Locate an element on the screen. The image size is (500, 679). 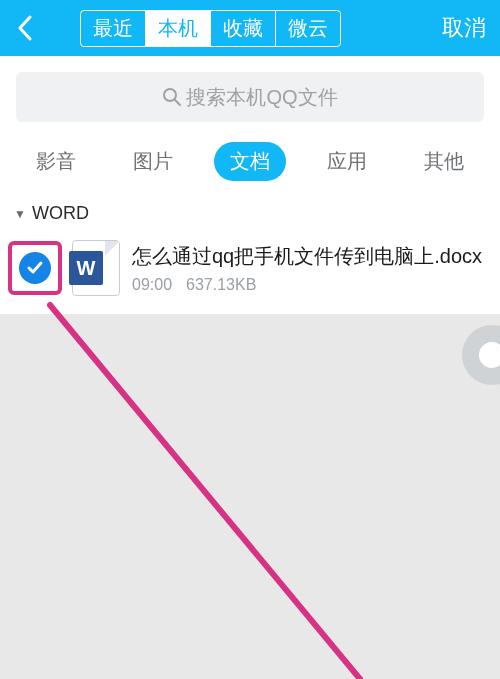
cat-documents: 文档 is located at coordinates (250, 162).